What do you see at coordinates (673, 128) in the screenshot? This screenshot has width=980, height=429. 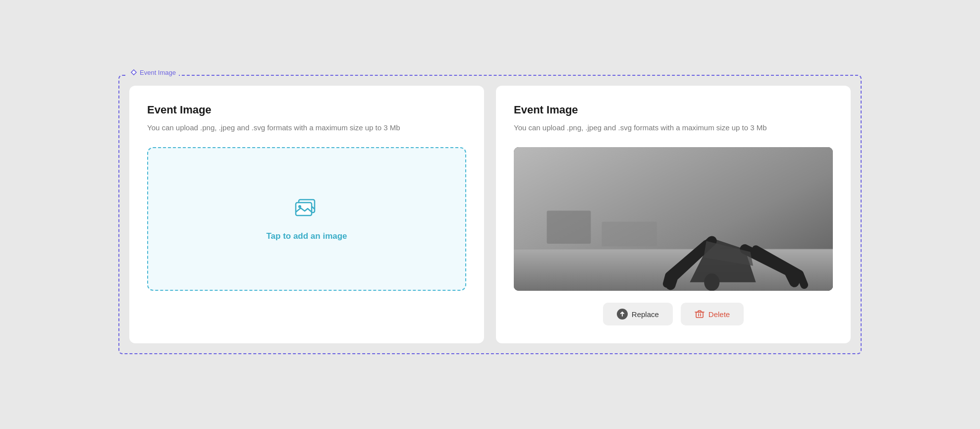 I see `right-panel-description: You can upload .png, .jpeg and .svg form…` at bounding box center [673, 128].